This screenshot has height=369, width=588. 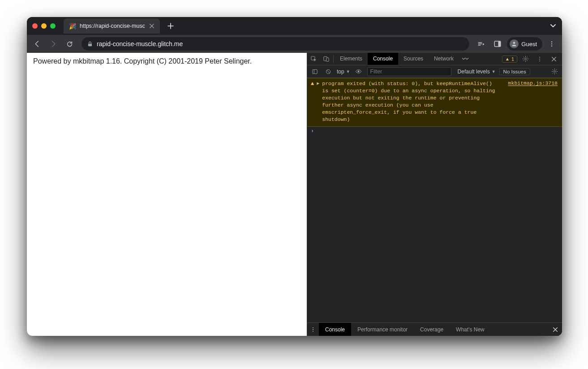 I want to click on drawer-tab-whats-new: What's New, so click(x=470, y=330).